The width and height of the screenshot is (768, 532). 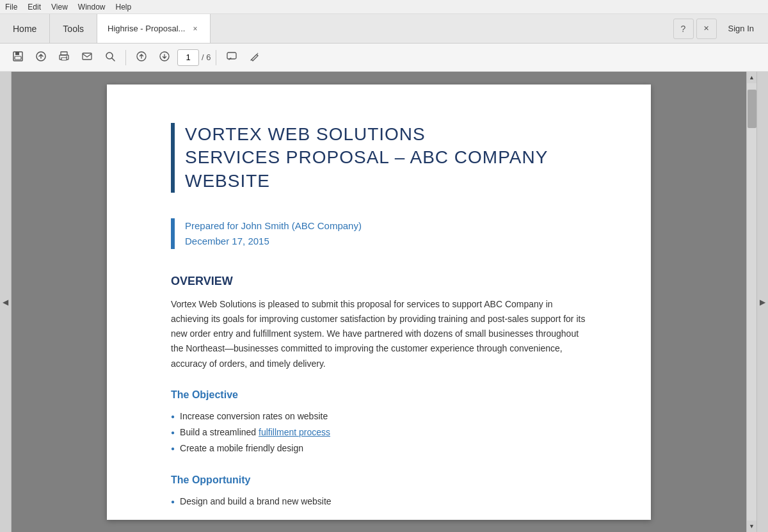 I want to click on overview-body: Vortex Web Solutions is pleased to submi…, so click(x=379, y=334).